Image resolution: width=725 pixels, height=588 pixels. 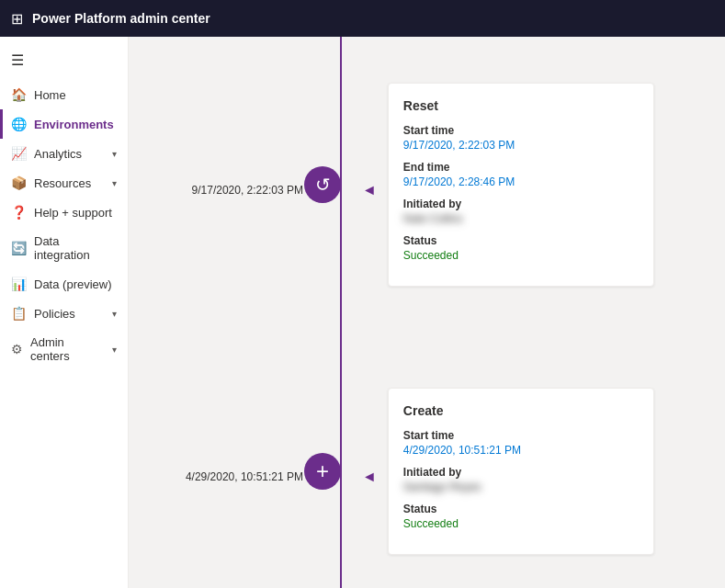 I want to click on hamburger-button: ☰, so click(x=64, y=62).